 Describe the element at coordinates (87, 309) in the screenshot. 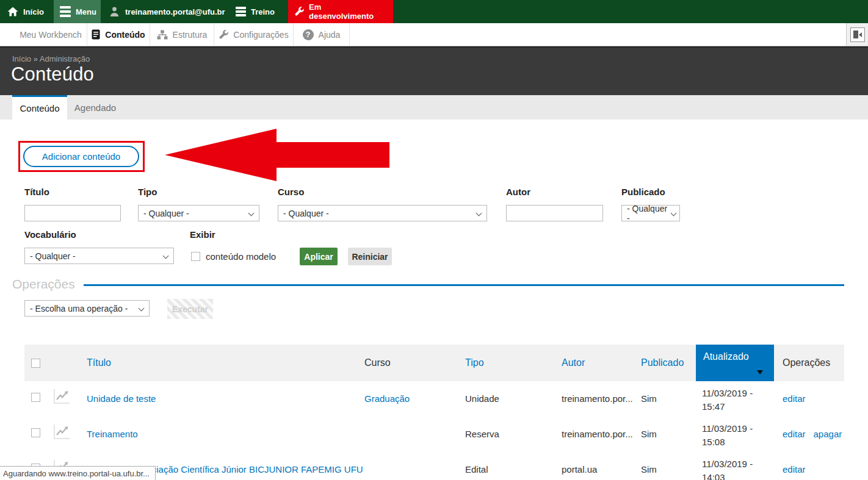

I see `operation-select: - Escolha uma operação -` at that location.